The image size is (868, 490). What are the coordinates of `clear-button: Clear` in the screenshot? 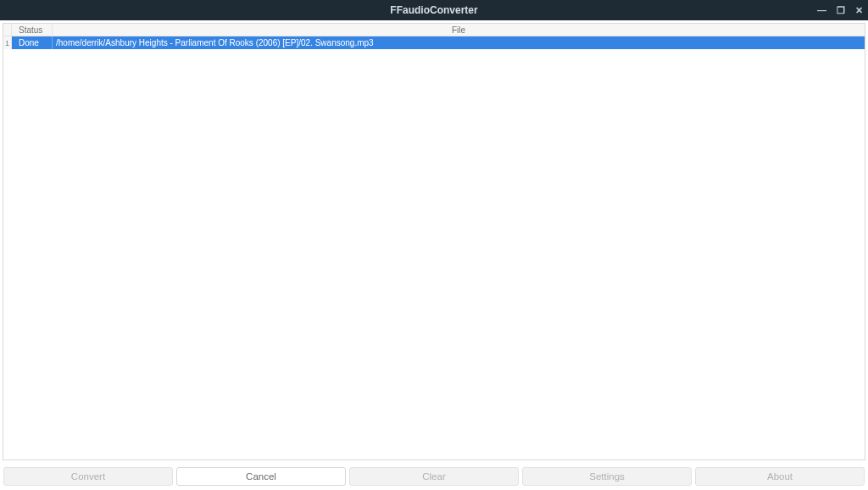 It's located at (434, 476).